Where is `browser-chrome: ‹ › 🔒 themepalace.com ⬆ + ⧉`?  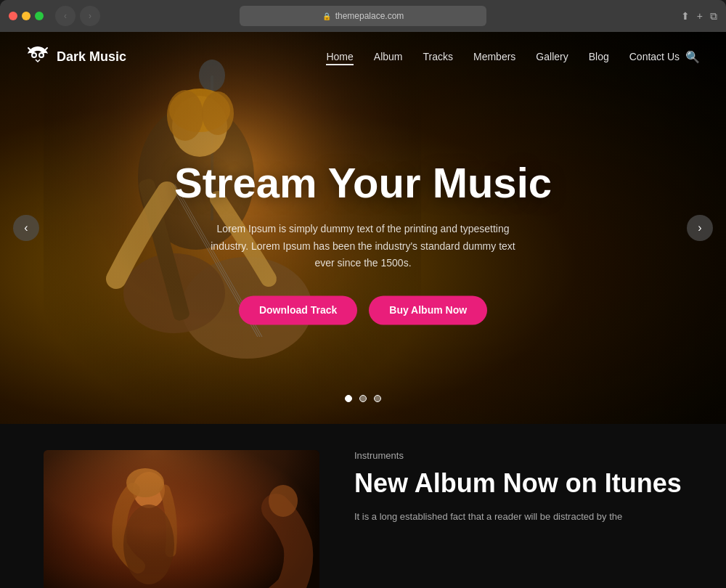 browser-chrome: ‹ › 🔒 themepalace.com ⬆ + ⧉ is located at coordinates (363, 16).